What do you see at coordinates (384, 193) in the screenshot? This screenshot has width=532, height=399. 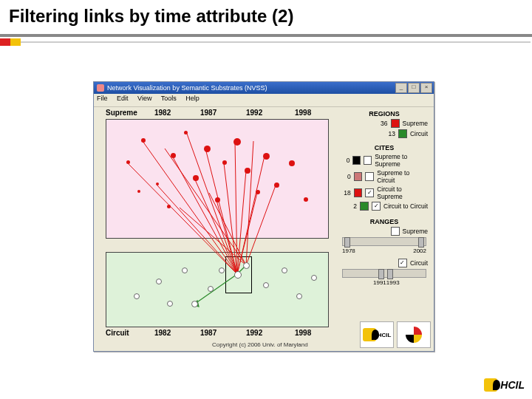 I see `cites-row: 18 ✓ Circuit to Supreme` at bounding box center [384, 193].